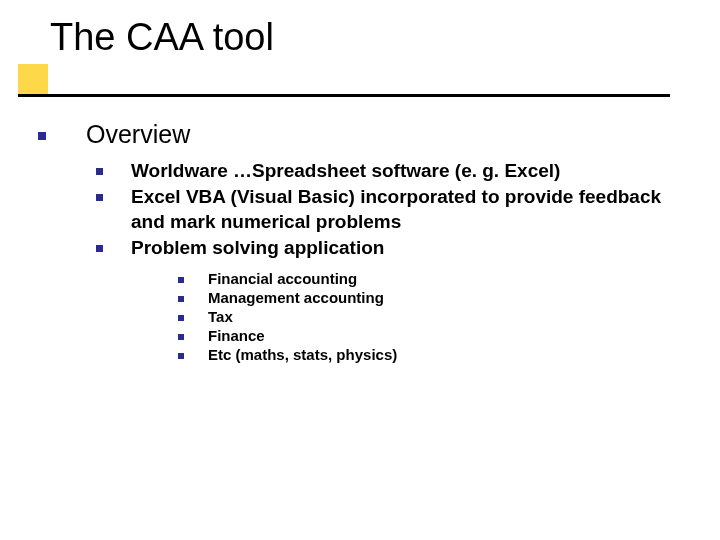 This screenshot has height=540, width=720. What do you see at coordinates (346, 171) in the screenshot?
I see `level2-text: Worldware …Spreadsheet software (e. g. E…` at bounding box center [346, 171].